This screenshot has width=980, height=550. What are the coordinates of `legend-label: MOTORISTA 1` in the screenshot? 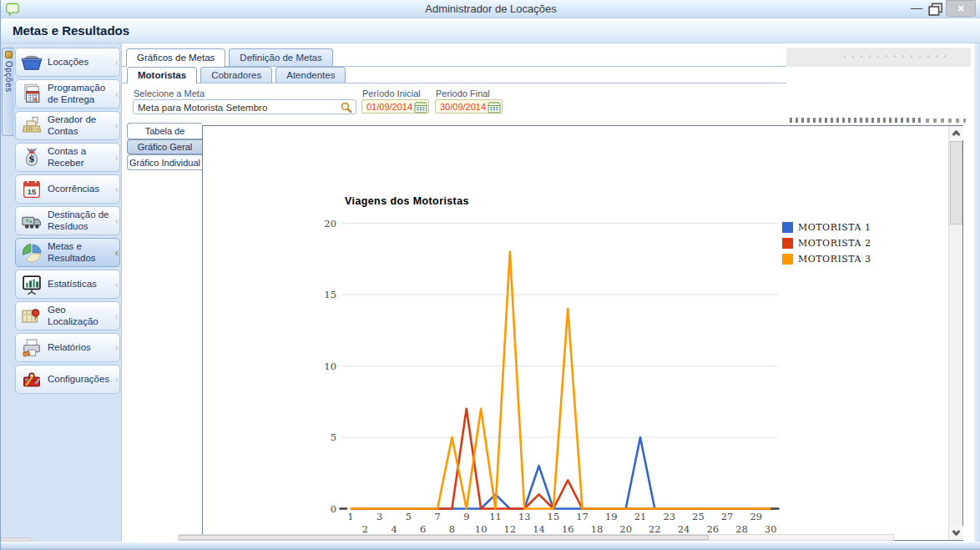 It's located at (835, 227).